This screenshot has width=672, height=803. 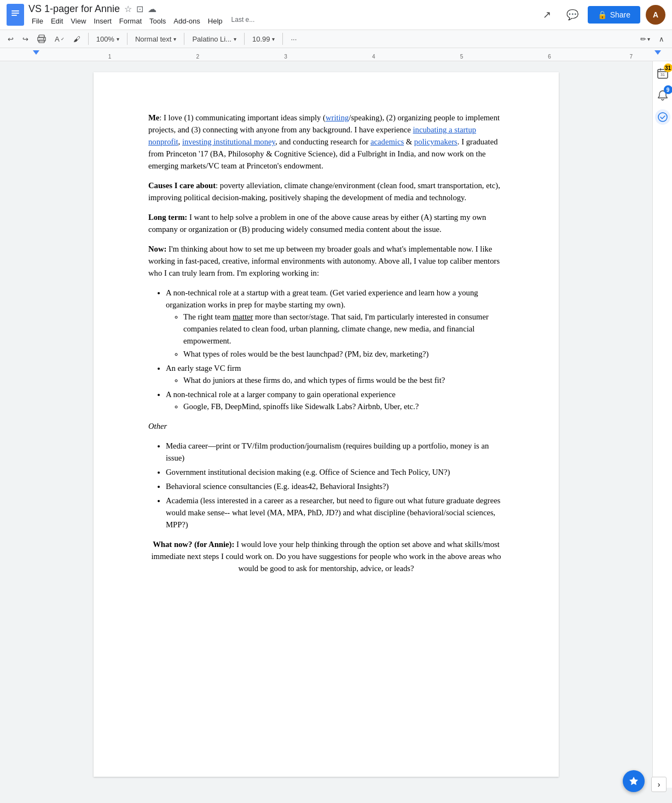 I want to click on list-item: Behavioral science consultancies (E.g. i…, so click(x=335, y=486).